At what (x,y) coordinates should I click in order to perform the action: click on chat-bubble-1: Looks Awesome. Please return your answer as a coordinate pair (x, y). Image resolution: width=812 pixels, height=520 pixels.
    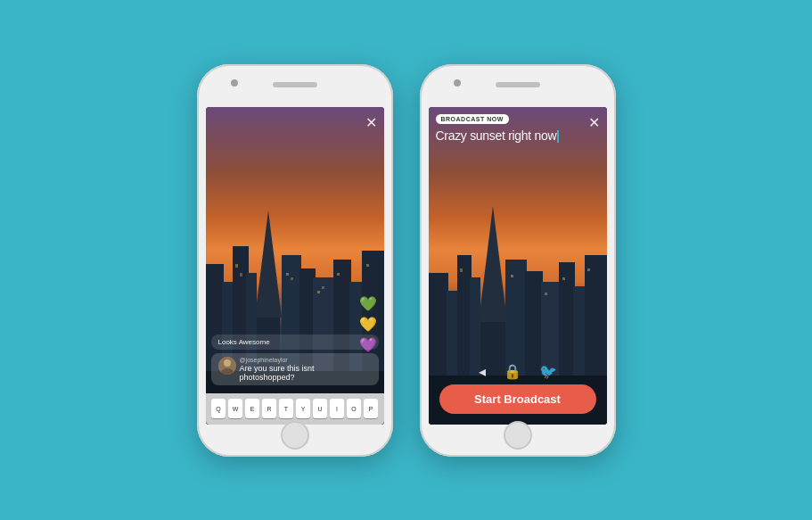
    Looking at the image, I should click on (295, 343).